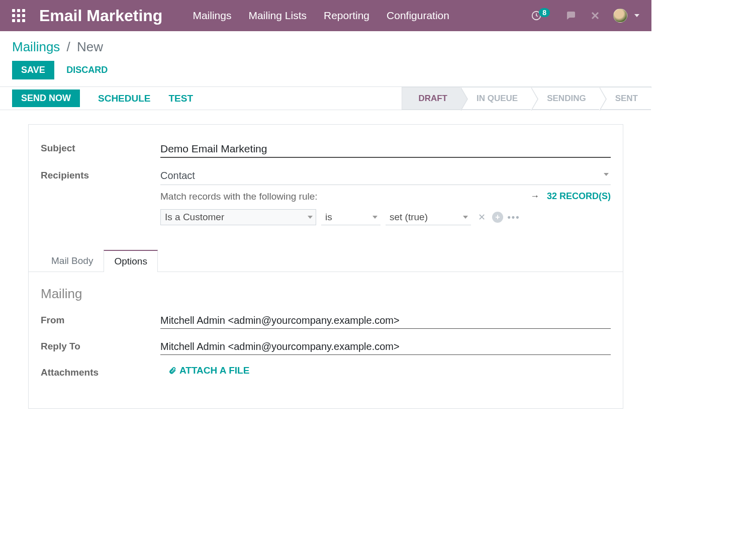 The height and width of the screenshot is (539, 756). What do you see at coordinates (496, 99) in the screenshot?
I see `status-step-in-queue: IN QUEUE` at bounding box center [496, 99].